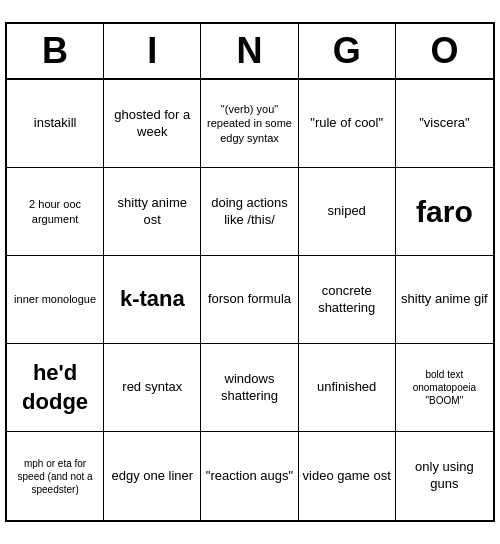 The height and width of the screenshot is (544, 500). Describe the element at coordinates (152, 212) in the screenshot. I see `bingo-cell: shitty anime ost` at that location.